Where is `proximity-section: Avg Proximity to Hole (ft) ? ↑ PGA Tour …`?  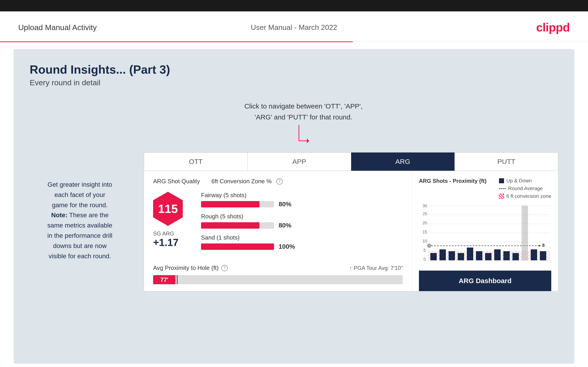
proximity-section: Avg Proximity to Hole (ft) ? ↑ PGA Tour … is located at coordinates (278, 274).